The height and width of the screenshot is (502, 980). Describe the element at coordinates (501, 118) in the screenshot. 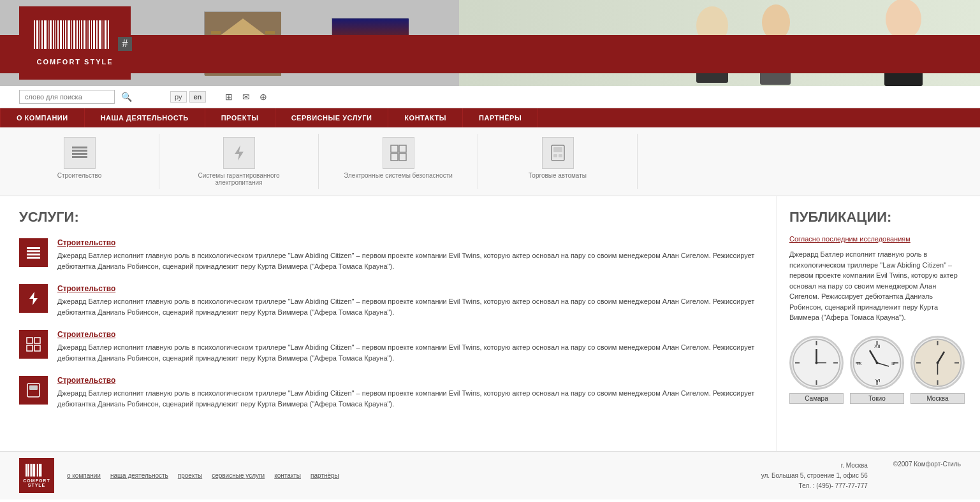

I see `nav-partners: ПАРТНЁРЫ` at that location.